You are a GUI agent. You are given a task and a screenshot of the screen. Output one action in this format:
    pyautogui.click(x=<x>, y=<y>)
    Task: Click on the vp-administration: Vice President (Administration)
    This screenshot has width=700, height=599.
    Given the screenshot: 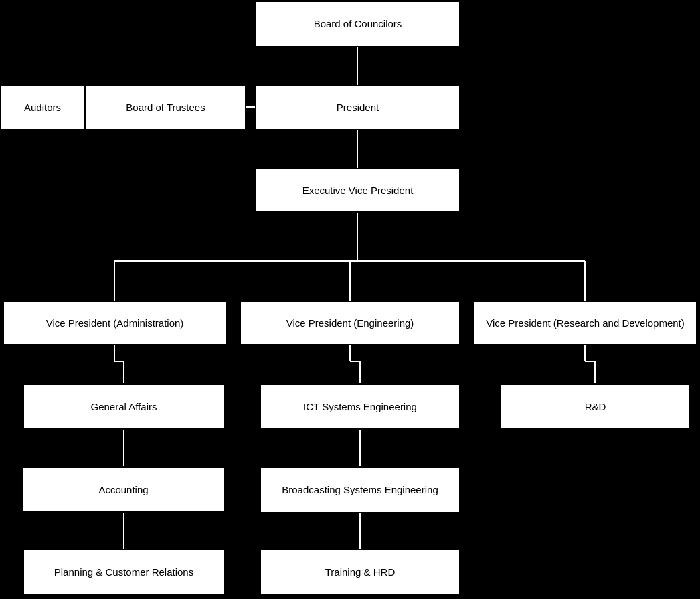 What is the action you would take?
    pyautogui.click(x=115, y=323)
    